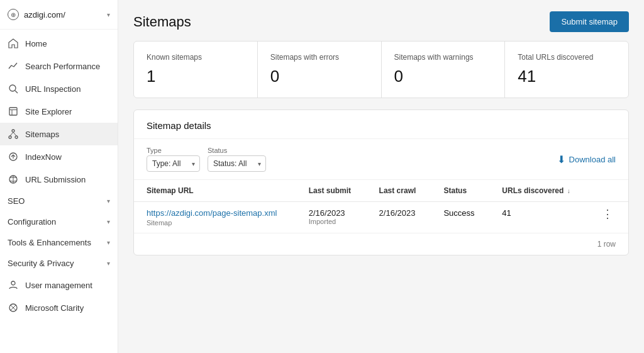  I want to click on stat-value-errors: 0, so click(319, 77).